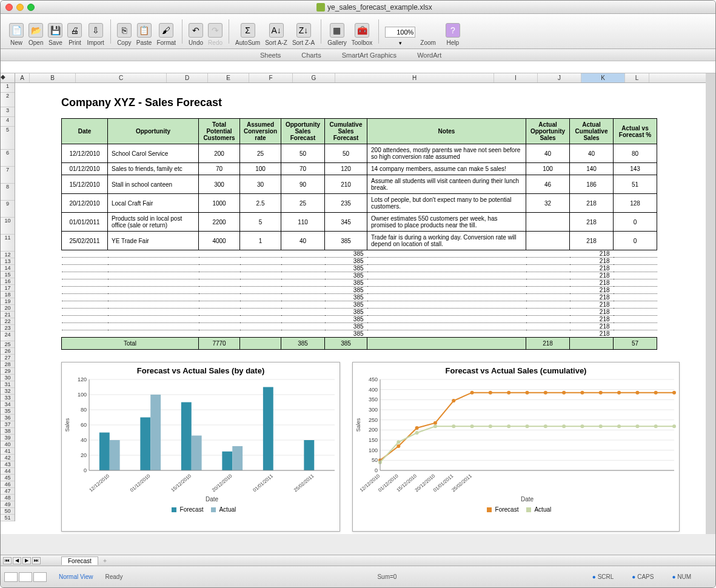  Describe the element at coordinates (67, 424) in the screenshot. I see `svg-text: Sales` at that location.